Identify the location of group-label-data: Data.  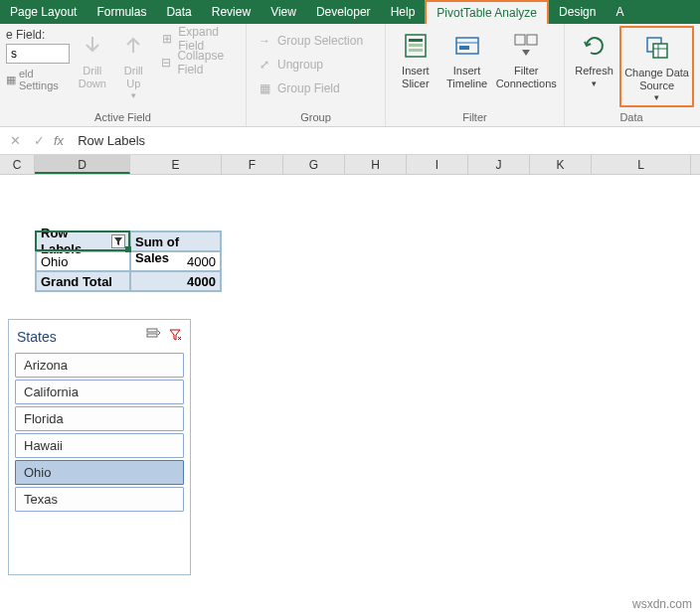
(631, 117).